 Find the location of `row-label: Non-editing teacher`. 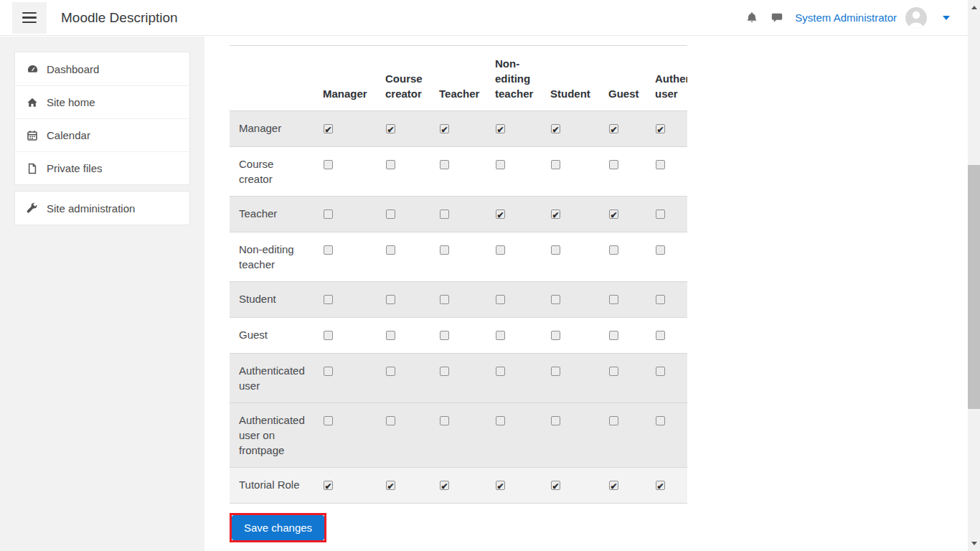

row-label: Non-editing teacher is located at coordinates (276, 257).